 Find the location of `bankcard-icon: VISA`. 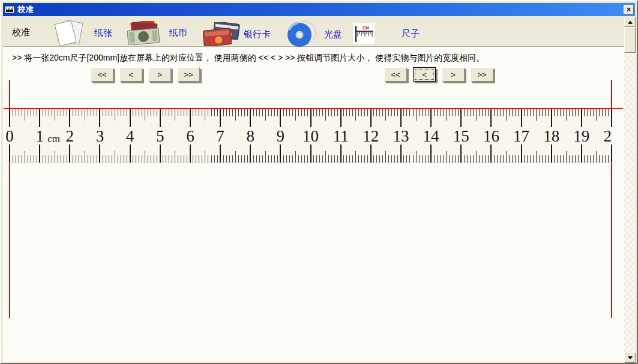

bankcard-icon: VISA is located at coordinates (221, 34).